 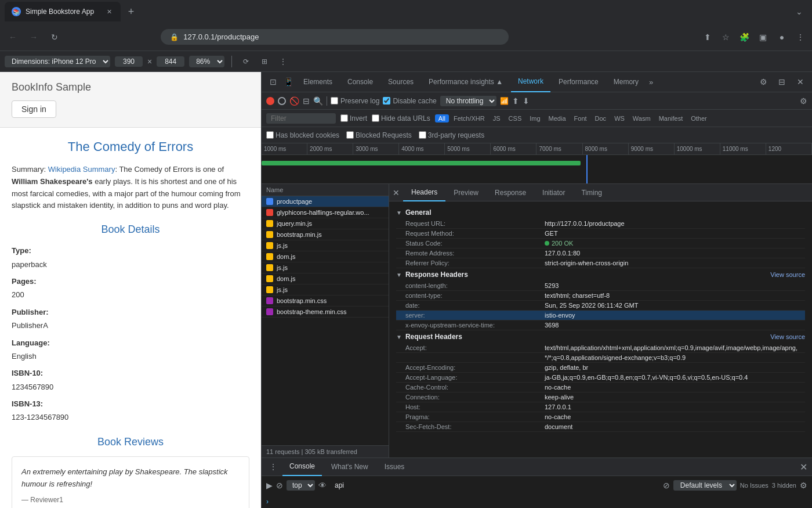 I want to click on console-context-select: top, so click(x=300, y=485).